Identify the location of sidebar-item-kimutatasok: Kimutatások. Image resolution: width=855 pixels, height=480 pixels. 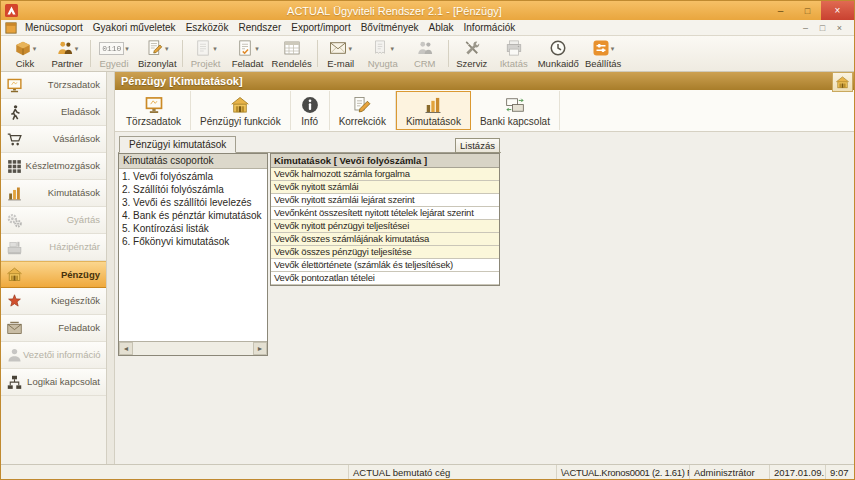
(54, 194).